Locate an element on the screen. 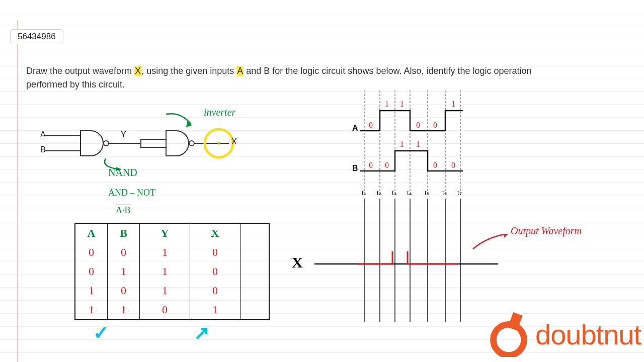 This screenshot has height=362, width=644. svg-text: t₃ is located at coordinates (394, 193).